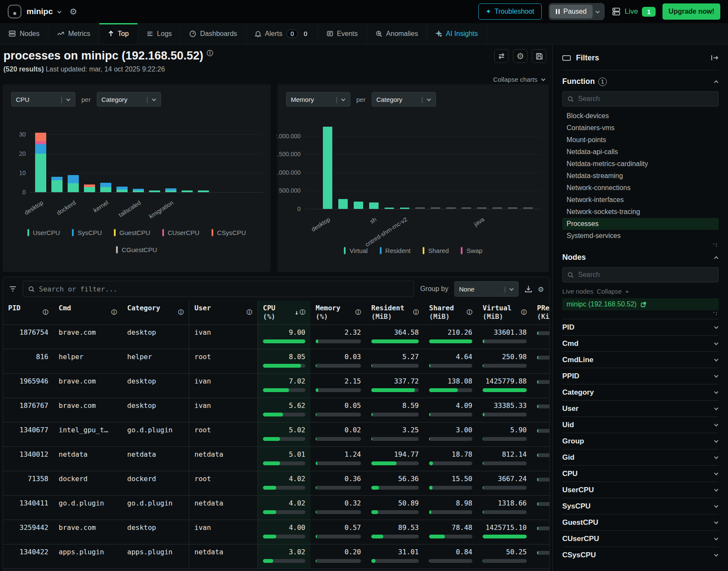 The width and height of the screenshot is (728, 571). What do you see at coordinates (436, 251) in the screenshot?
I see `legend-item: Shared` at bounding box center [436, 251].